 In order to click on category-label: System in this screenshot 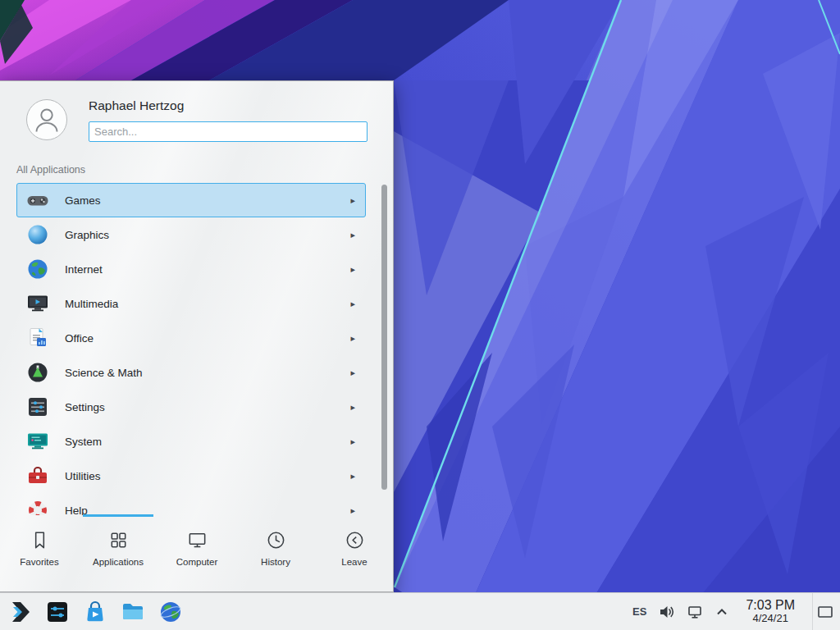, I will do `click(84, 441)`.